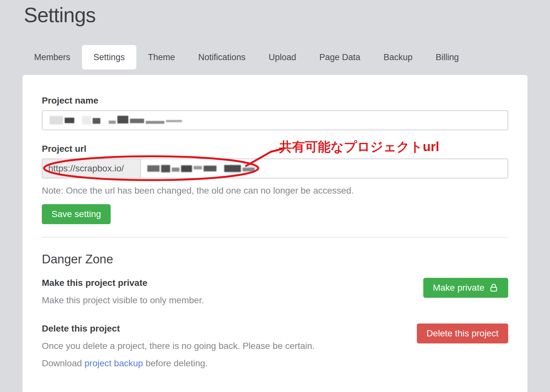 The height and width of the screenshot is (392, 550). What do you see at coordinates (275, 237) in the screenshot?
I see `section-divider` at bounding box center [275, 237].